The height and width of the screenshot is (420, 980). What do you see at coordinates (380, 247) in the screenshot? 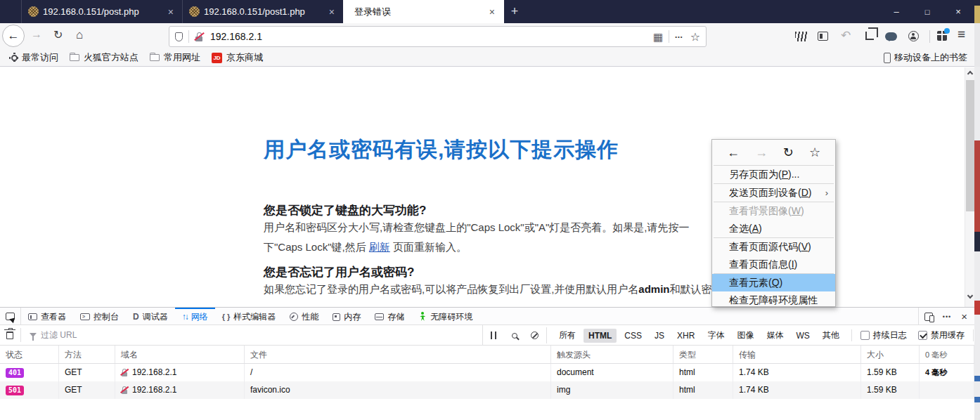
I see `refresh-link: 刷新` at bounding box center [380, 247].